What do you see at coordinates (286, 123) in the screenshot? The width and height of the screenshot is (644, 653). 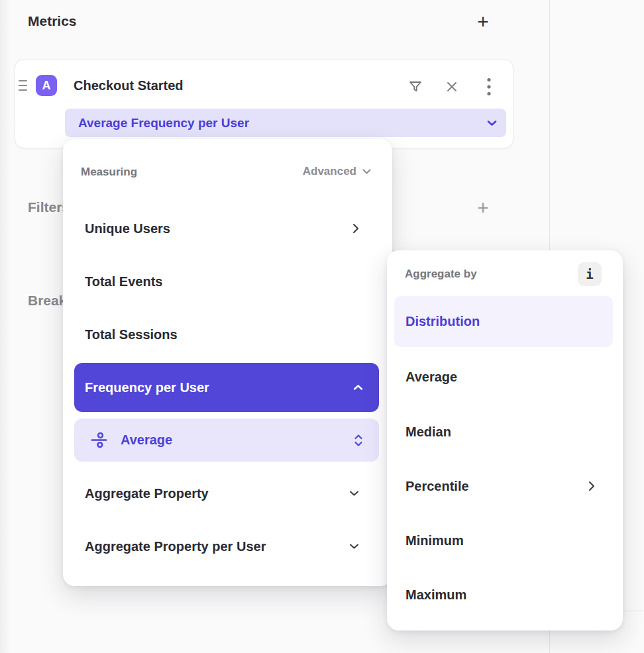 I see `measurement-dropdown: Average Frequency per User` at bounding box center [286, 123].